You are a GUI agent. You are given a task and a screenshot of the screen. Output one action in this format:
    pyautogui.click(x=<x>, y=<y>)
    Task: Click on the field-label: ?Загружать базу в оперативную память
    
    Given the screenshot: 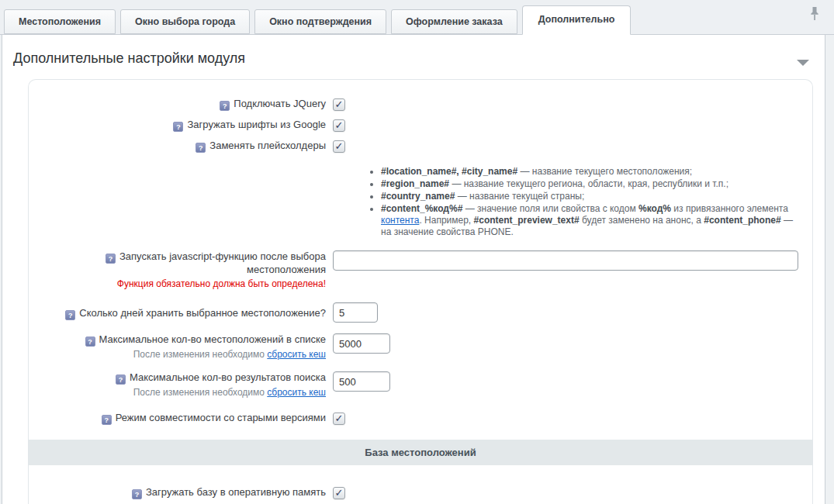 What is the action you would take?
    pyautogui.click(x=181, y=493)
    